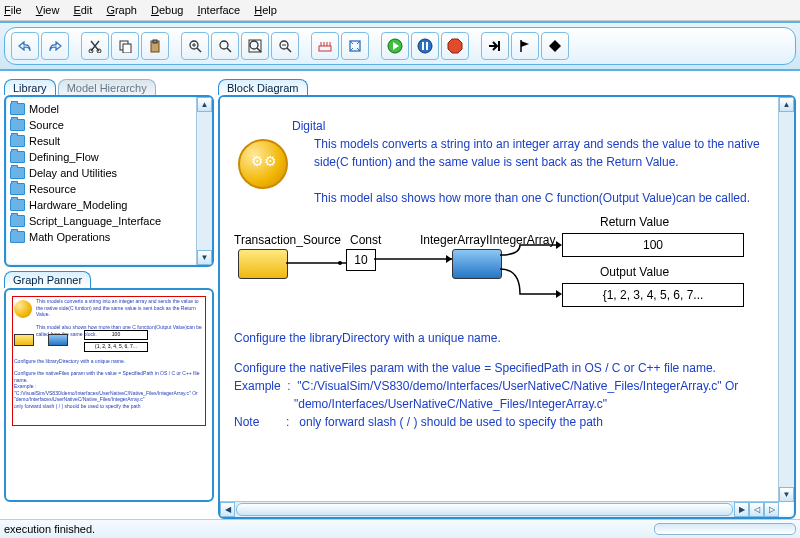 The width and height of the screenshot is (800, 538). I want to click on run-button, so click(395, 46).